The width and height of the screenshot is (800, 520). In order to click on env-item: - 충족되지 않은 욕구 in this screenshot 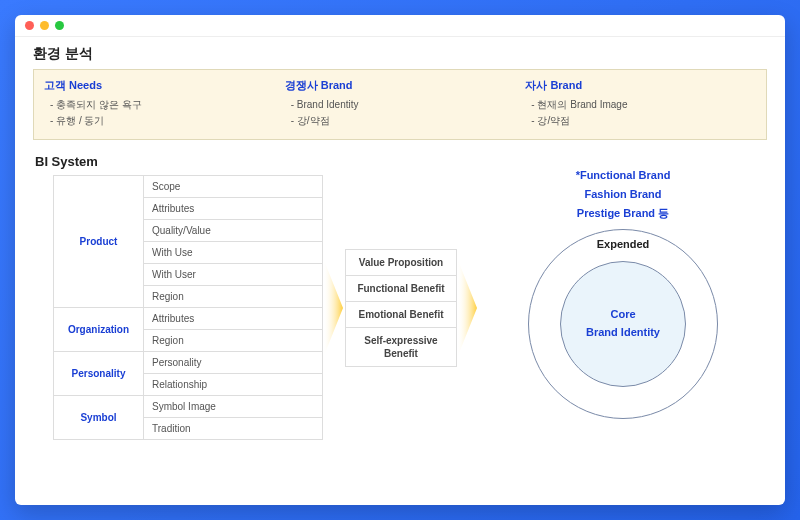, I will do `click(160, 105)`.